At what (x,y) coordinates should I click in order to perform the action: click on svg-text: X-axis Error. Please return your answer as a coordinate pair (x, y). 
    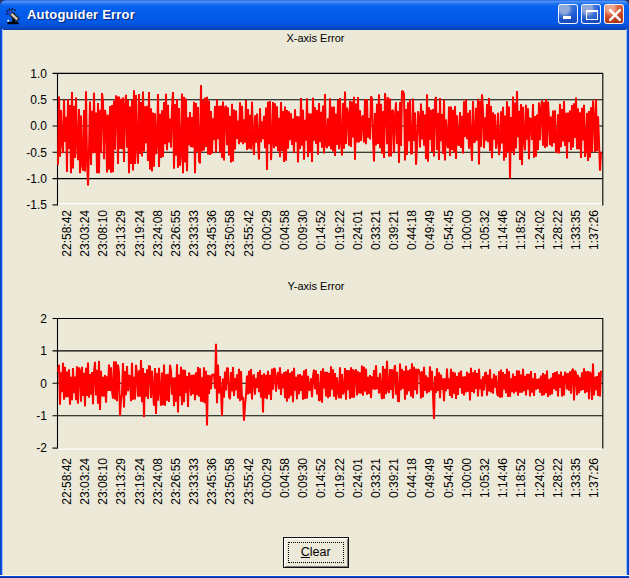
    Looking at the image, I should click on (315, 38).